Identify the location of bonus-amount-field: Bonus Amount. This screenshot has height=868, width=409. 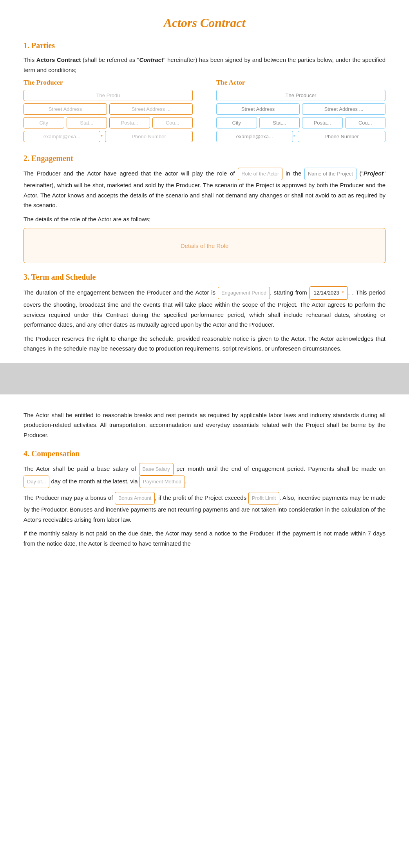
(135, 498).